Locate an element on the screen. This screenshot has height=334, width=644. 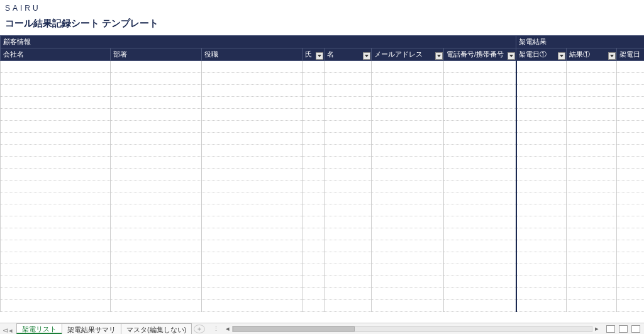
sheet-tab: マスタ(編集しない) is located at coordinates (156, 328).